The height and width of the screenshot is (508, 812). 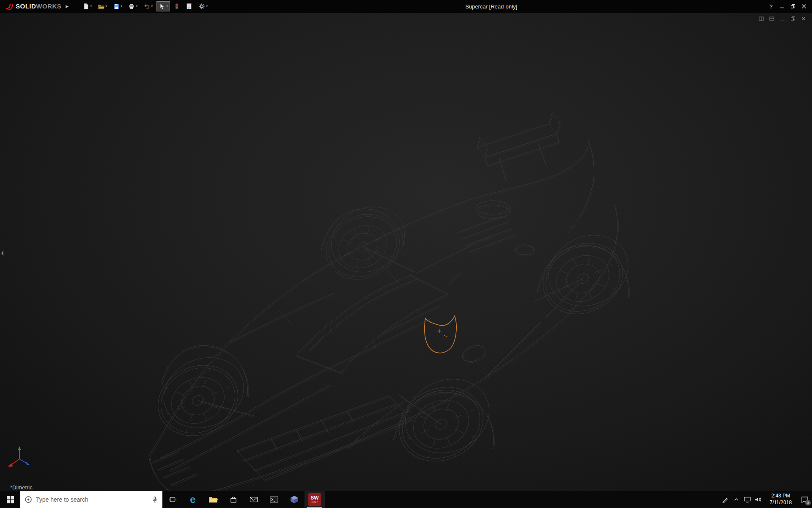 What do you see at coordinates (132, 6) in the screenshot?
I see `print-icon` at bounding box center [132, 6].